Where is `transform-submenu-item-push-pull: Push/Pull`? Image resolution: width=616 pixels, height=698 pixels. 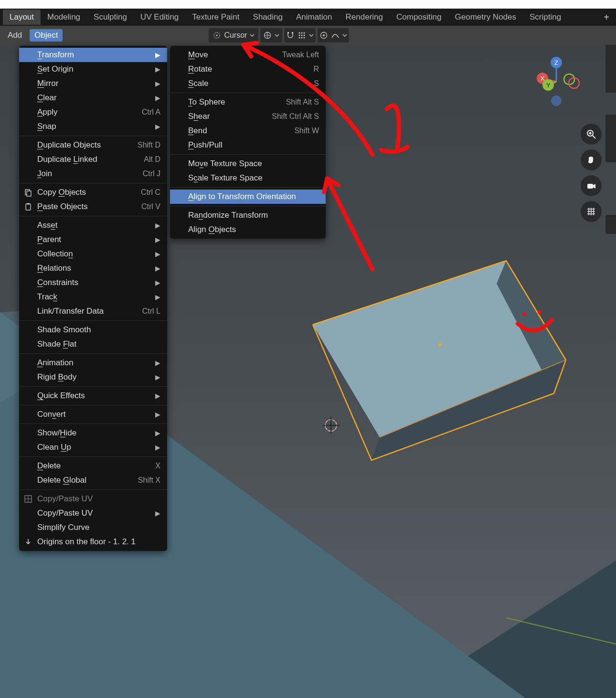
transform-submenu-item-push-pull: Push/Pull is located at coordinates (248, 145).